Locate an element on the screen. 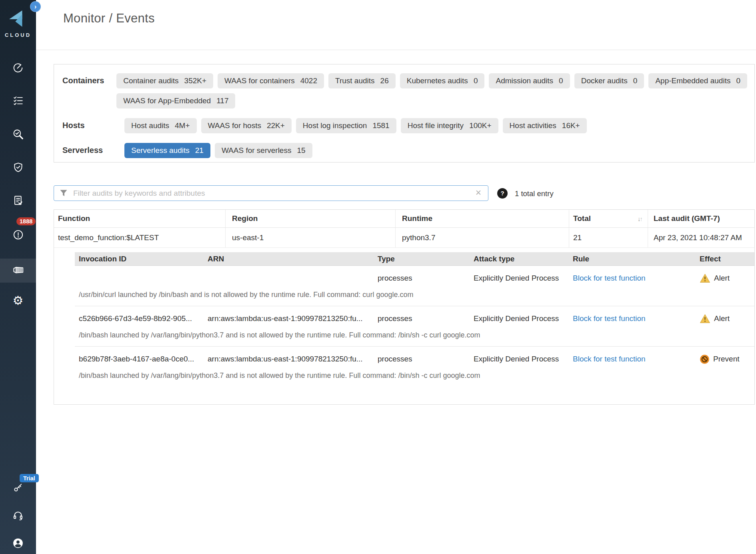 This screenshot has width=756, height=554. audit-message: /bin/bash launched by /var/lang/bin/pyth… is located at coordinates (414, 379).